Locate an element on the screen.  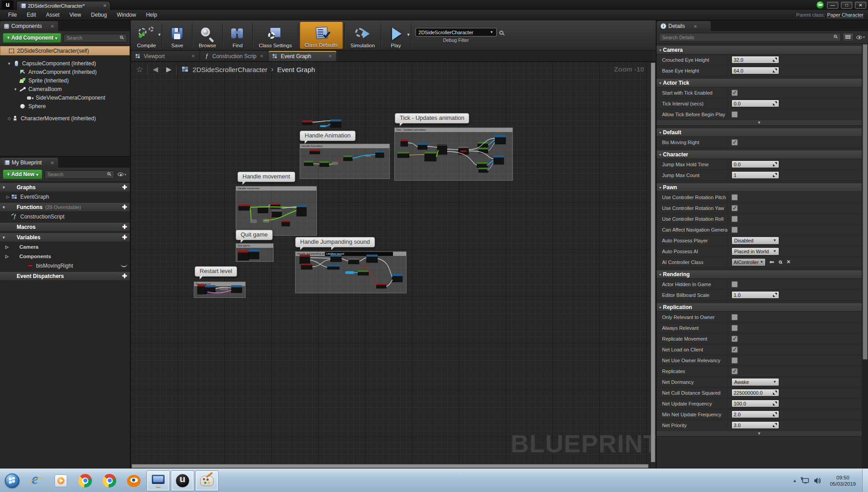
property-visibility-button: ▾ is located at coordinates (861, 37).